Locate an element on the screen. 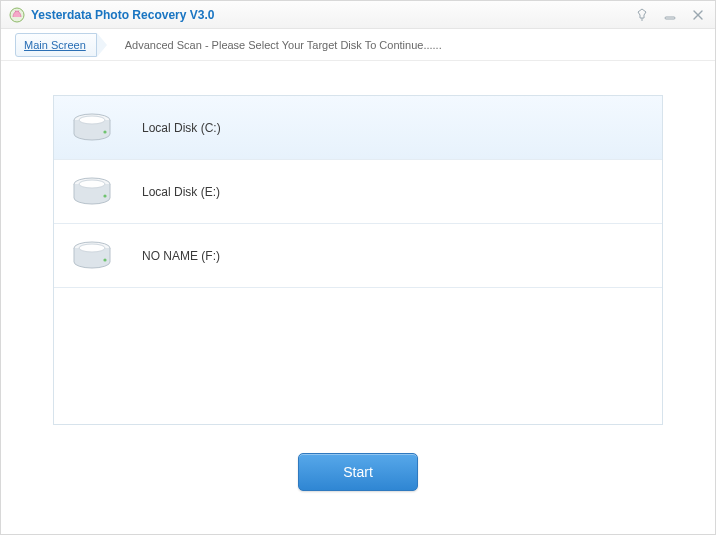 The height and width of the screenshot is (535, 716). main-screen-link: Main Screen is located at coordinates (55, 45).